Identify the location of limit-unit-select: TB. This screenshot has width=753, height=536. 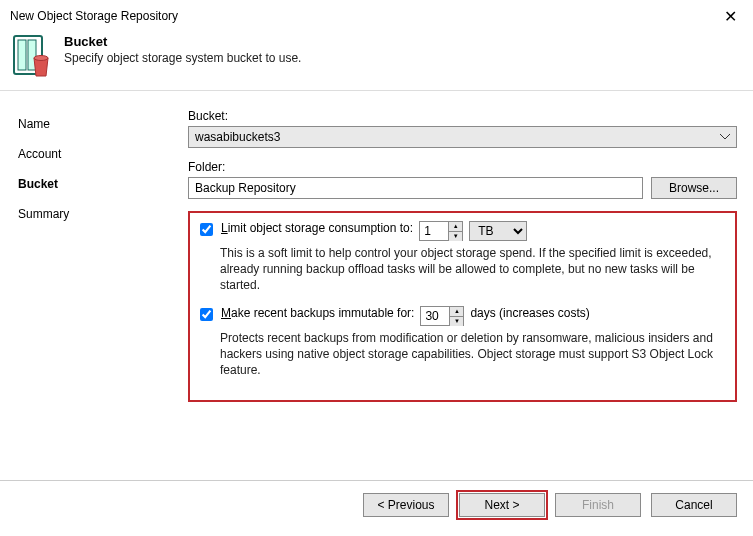
(498, 231).